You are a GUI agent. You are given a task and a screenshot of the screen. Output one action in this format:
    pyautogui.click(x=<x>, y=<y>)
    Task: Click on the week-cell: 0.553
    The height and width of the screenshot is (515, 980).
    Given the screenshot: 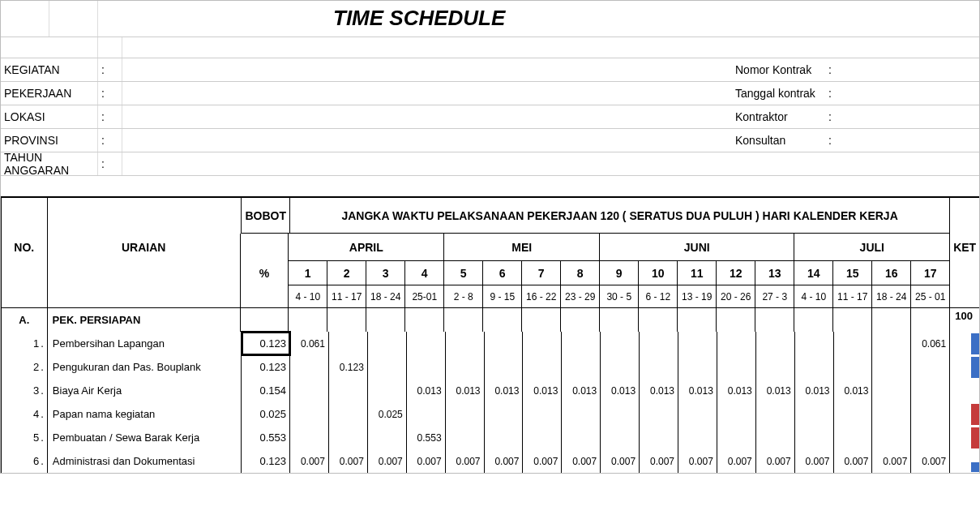 What is the action you would take?
    pyautogui.click(x=426, y=438)
    